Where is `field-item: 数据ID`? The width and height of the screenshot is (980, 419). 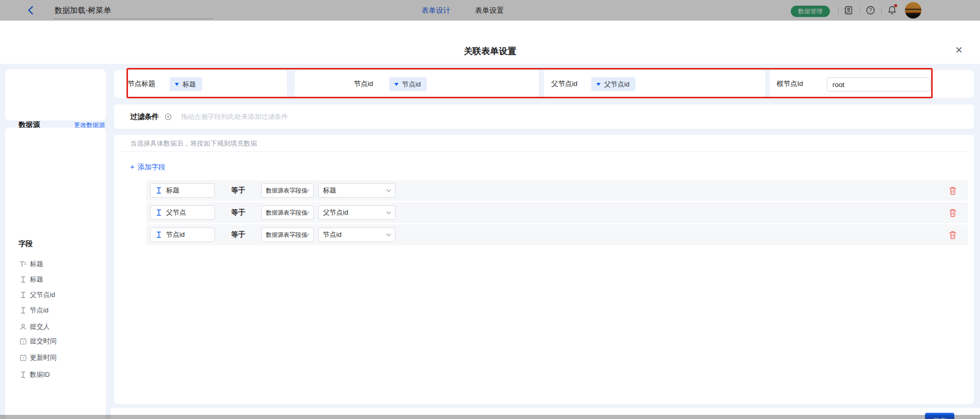 field-item: 数据ID is located at coordinates (60, 375).